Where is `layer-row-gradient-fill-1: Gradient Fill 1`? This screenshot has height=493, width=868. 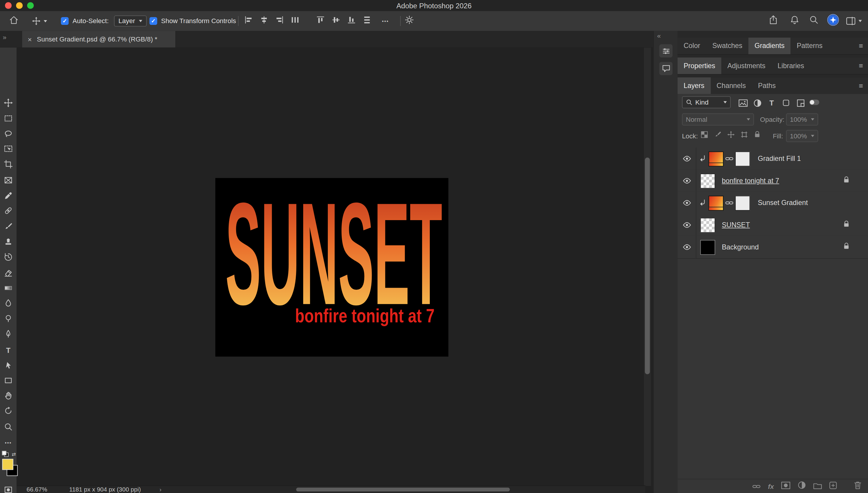 layer-row-gradient-fill-1: Gradient Fill 1 is located at coordinates (773, 159).